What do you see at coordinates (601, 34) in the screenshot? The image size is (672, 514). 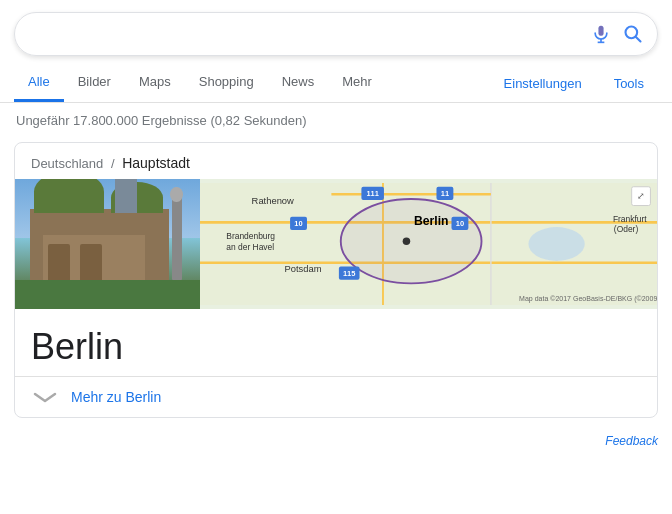 I see `microphone-icon` at bounding box center [601, 34].